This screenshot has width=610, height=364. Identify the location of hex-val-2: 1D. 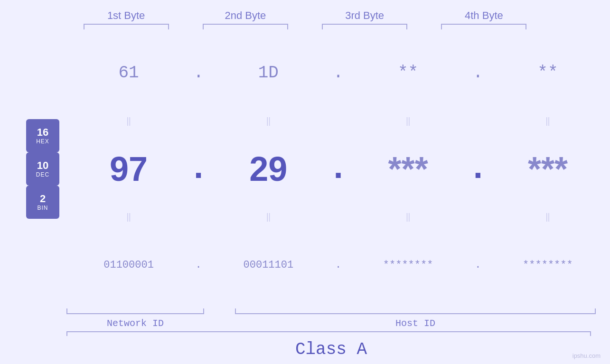
(268, 73).